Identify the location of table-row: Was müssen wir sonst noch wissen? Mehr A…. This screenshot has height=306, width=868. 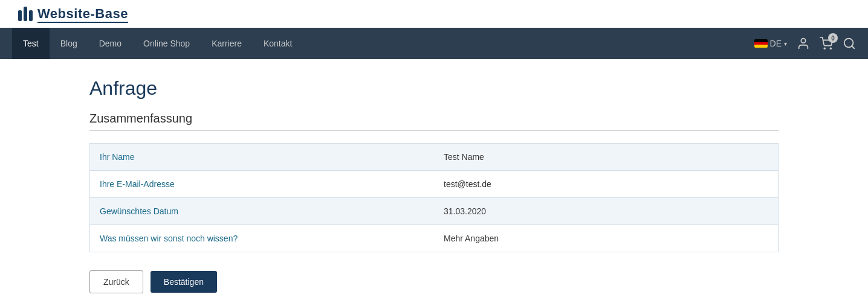
(434, 238).